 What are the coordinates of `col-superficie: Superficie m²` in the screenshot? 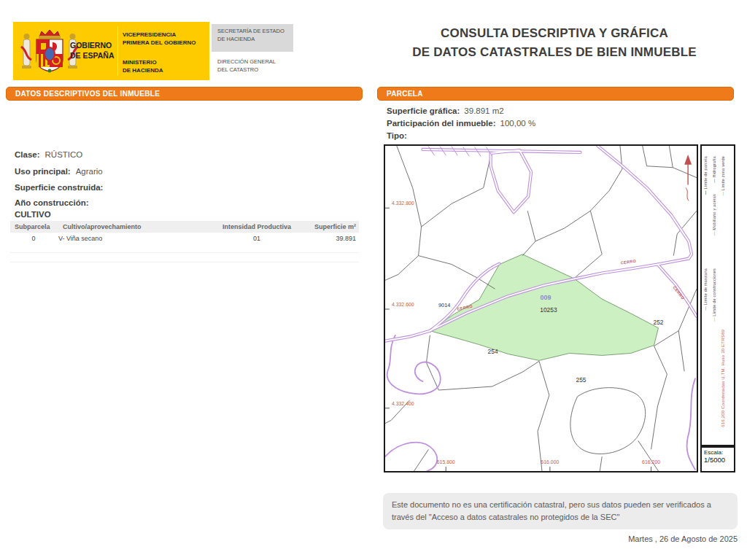 It's located at (330, 227).